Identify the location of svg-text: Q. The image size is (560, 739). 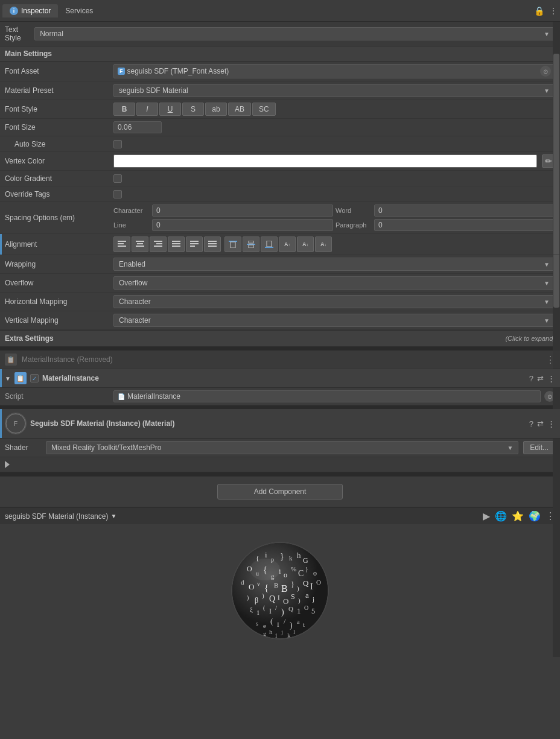
(291, 609).